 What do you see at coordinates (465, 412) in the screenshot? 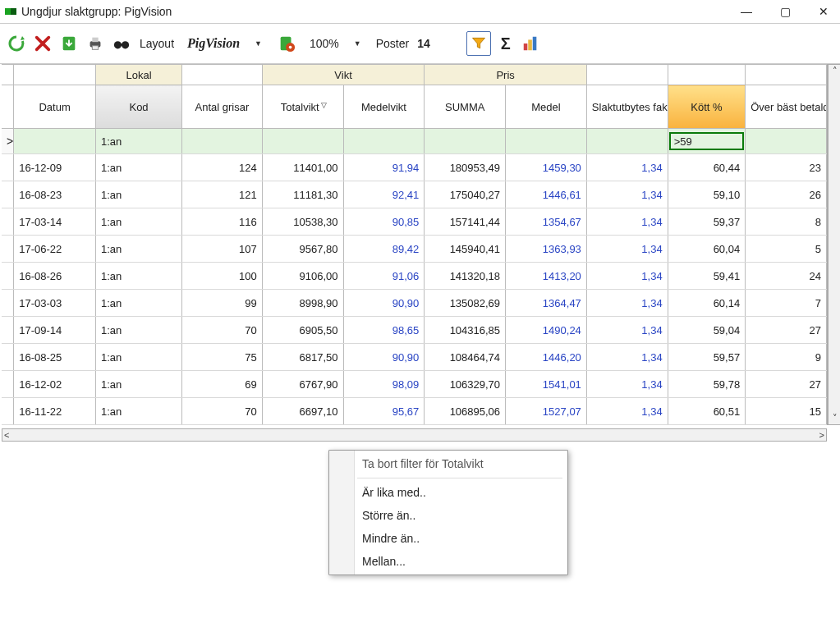
I see `cell-summa: 106895,06` at bounding box center [465, 412].